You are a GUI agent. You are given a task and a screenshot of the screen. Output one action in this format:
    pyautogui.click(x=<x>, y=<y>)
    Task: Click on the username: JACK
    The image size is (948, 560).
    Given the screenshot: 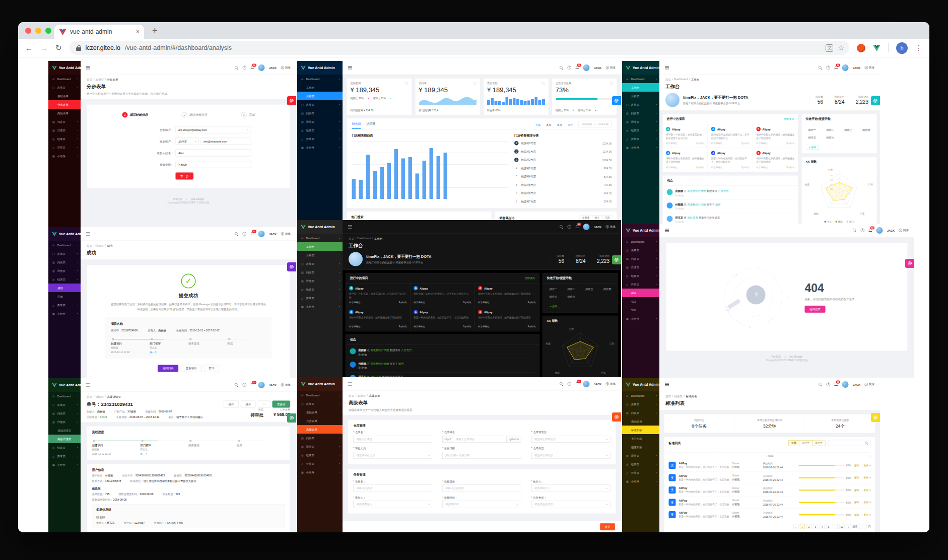 What is the action you would take?
    pyautogui.click(x=273, y=67)
    